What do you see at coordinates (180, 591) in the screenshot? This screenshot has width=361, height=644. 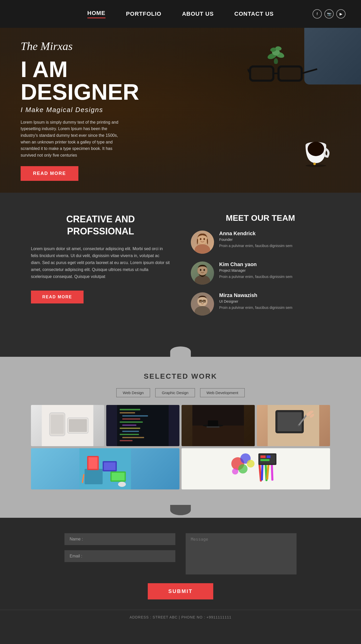 I see `submit-wrap: SUBMIT` at bounding box center [180, 591].